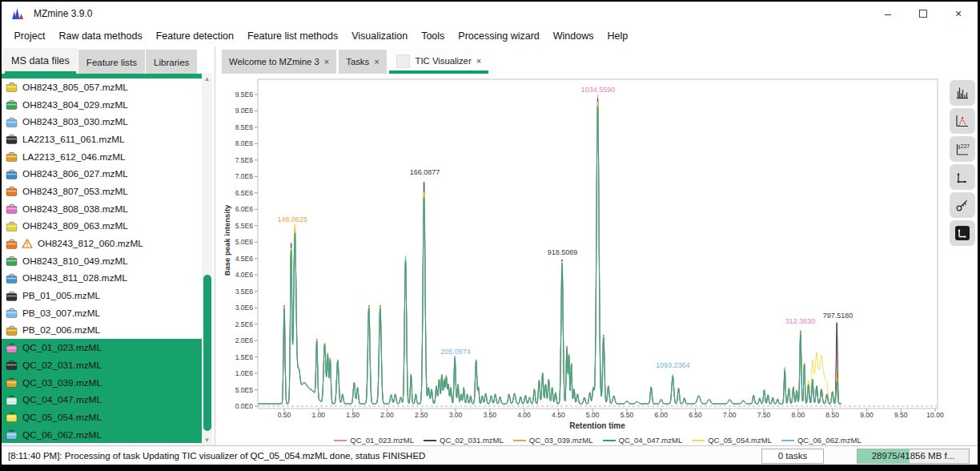 The width and height of the screenshot is (980, 471). I want to click on reset-axes-button, so click(962, 177).